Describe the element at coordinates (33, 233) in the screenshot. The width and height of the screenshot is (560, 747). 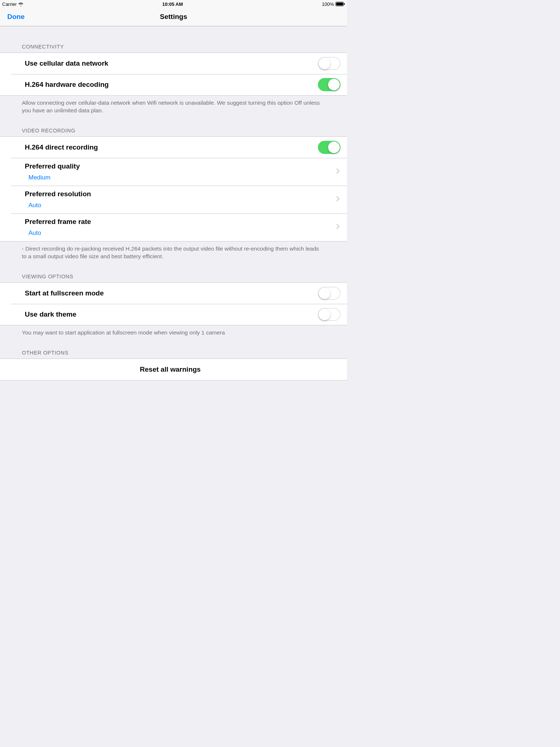
I see `framerate-value: Auto` at that location.